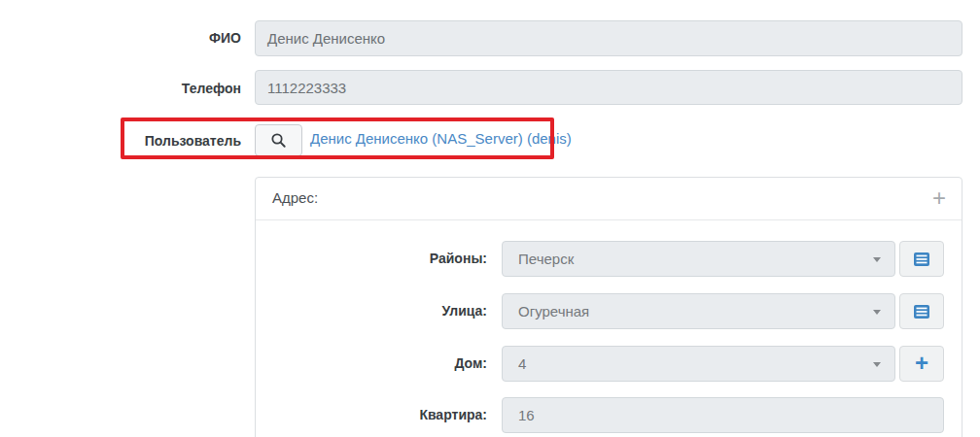 The image size is (980, 437). What do you see at coordinates (121, 141) in the screenshot?
I see `user-label: Пользователь` at bounding box center [121, 141].